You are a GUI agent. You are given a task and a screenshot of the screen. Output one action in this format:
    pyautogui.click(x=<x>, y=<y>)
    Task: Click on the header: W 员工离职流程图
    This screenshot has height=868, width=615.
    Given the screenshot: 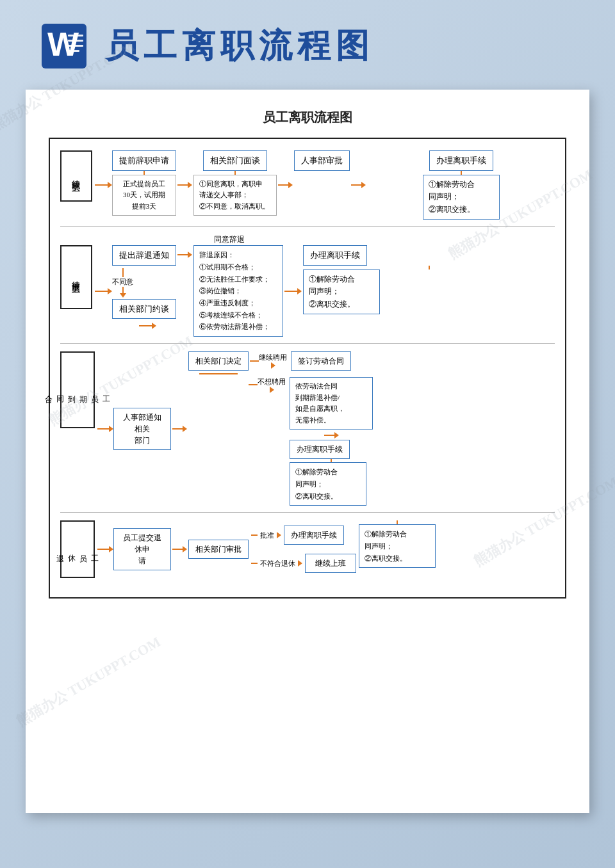 What is the action you would take?
    pyautogui.click(x=308, y=39)
    